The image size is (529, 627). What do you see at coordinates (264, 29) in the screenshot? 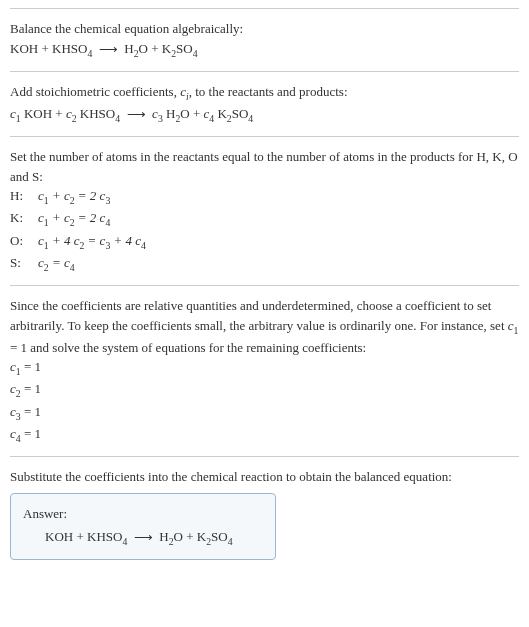
I see `intro-line1: Balance the chemical equation algebraica…` at bounding box center [264, 29].